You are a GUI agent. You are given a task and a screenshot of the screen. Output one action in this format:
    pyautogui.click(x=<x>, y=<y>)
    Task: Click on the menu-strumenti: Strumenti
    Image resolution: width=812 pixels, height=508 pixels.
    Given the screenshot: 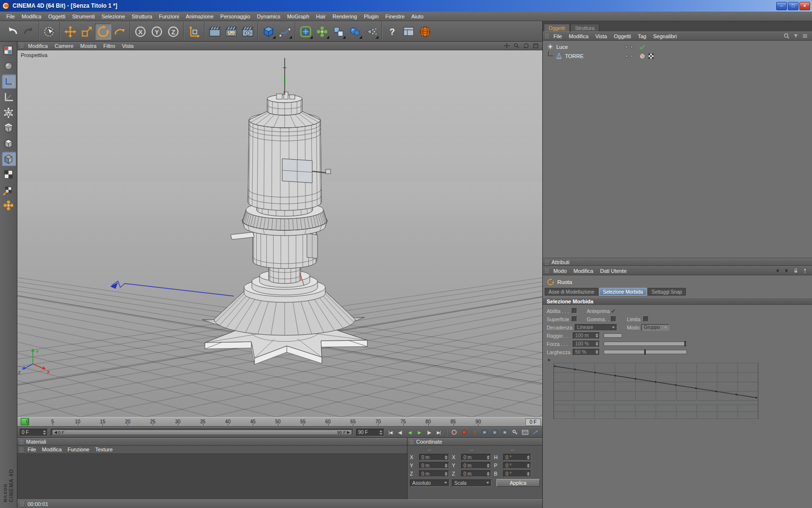 What is the action you would take?
    pyautogui.click(x=83, y=16)
    